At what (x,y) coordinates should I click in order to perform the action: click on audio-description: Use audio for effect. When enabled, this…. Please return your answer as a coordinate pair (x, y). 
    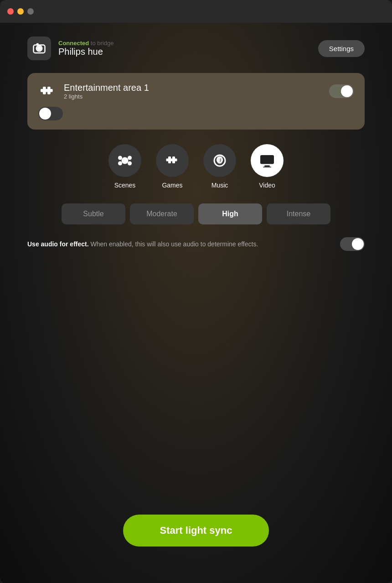
    Looking at the image, I should click on (180, 245).